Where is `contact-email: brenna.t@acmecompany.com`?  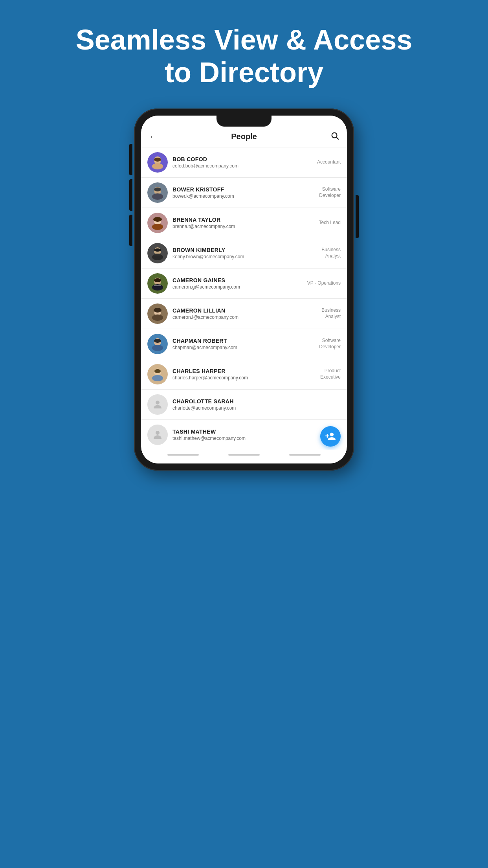
contact-email: brenna.t@acmecompany.com is located at coordinates (246, 226).